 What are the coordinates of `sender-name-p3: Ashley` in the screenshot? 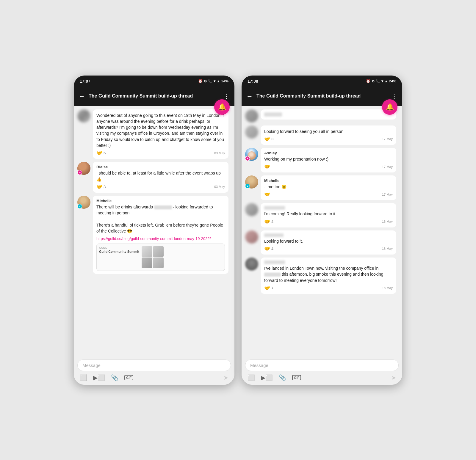 It's located at (328, 153).